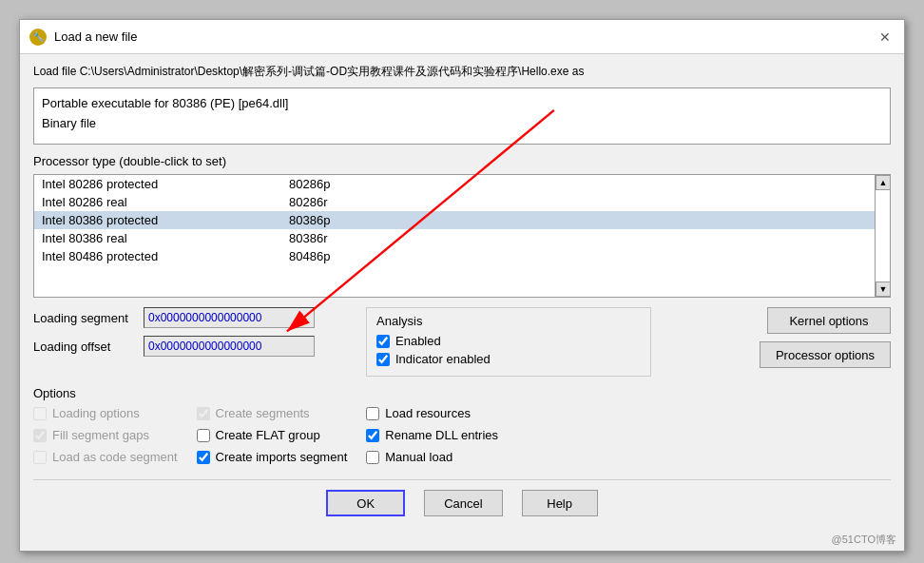  What do you see at coordinates (308, 238) in the screenshot?
I see `proc-code: 80386r` at bounding box center [308, 238].